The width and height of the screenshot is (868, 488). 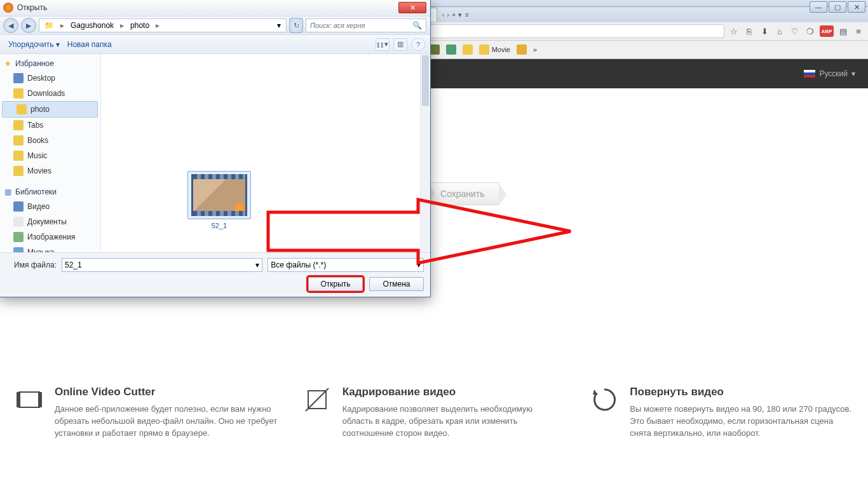 What do you see at coordinates (219, 200) in the screenshot?
I see `file-thumbnail-52-1: 52_1` at bounding box center [219, 200].